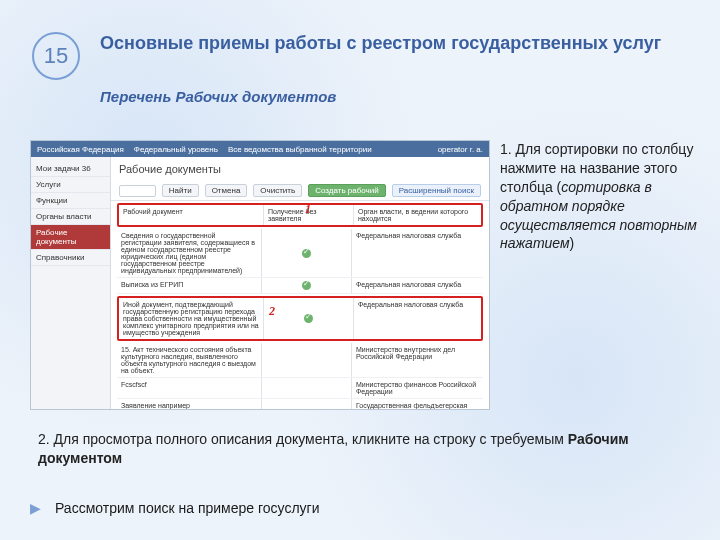 The width and height of the screenshot is (720, 540). What do you see at coordinates (300, 215) in the screenshot?
I see `table-header: 1 Рабочий документ Получение без заявите…` at bounding box center [300, 215].